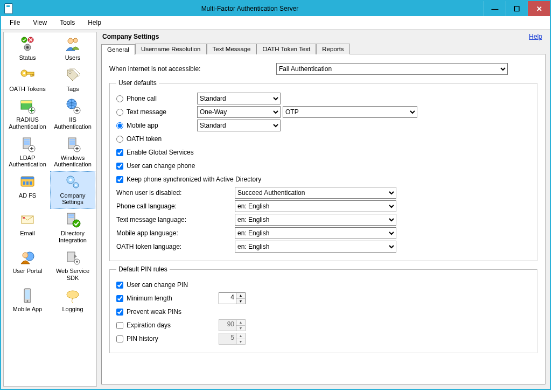 This screenshot has width=553, height=392. What do you see at coordinates (73, 220) in the screenshot?
I see `directory-icon` at bounding box center [73, 220].